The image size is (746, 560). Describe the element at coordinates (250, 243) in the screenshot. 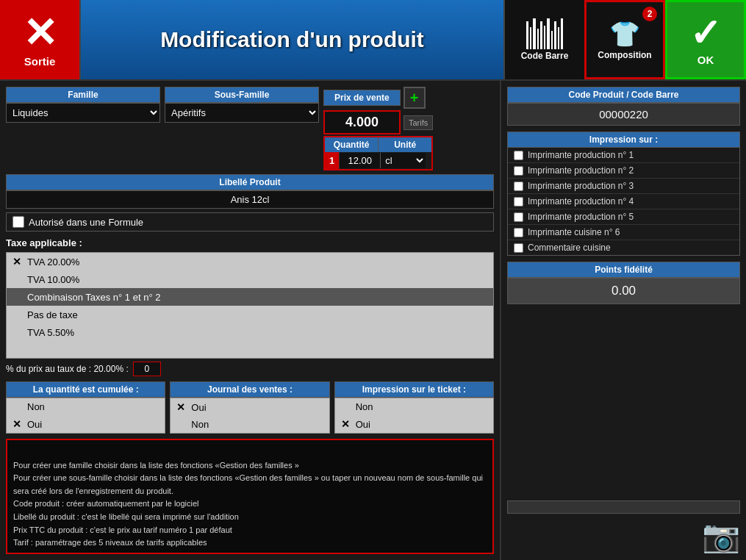

I see `taxe-title: Taxe applicable :` at that location.